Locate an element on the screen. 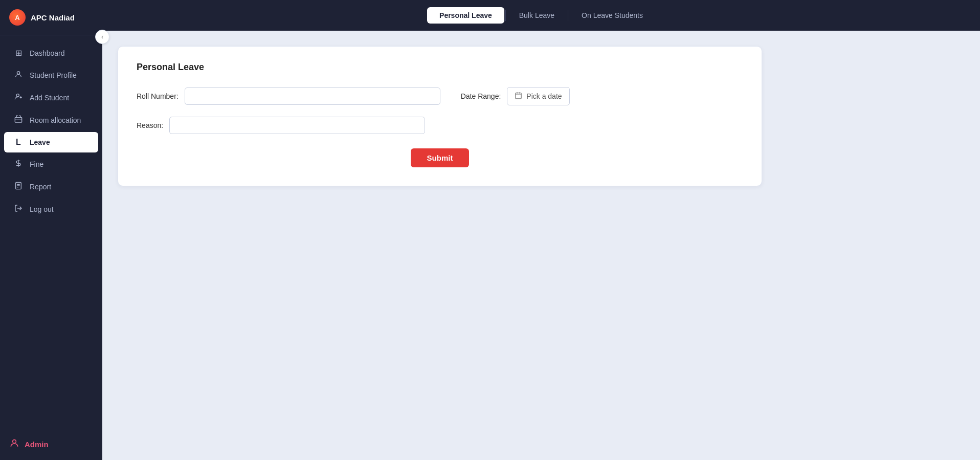 This screenshot has height=460, width=980. tab-bulk-leave: Bulk Leave is located at coordinates (537, 15).